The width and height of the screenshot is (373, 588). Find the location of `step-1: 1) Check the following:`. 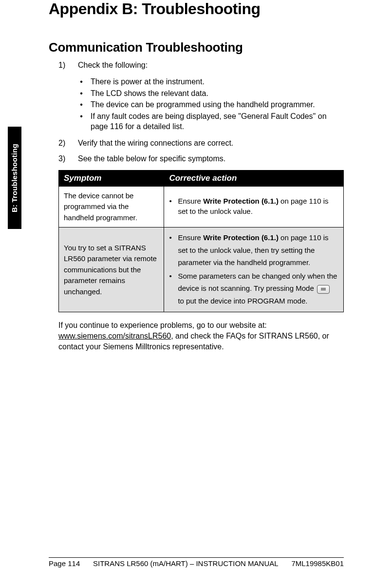

step-1: 1) Check the following: is located at coordinates (201, 65).